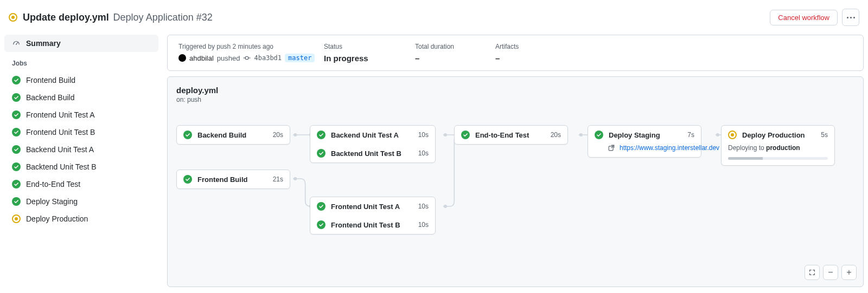 This screenshot has height=293, width=868. I want to click on workflow-trigger-text: on: push, so click(515, 100).